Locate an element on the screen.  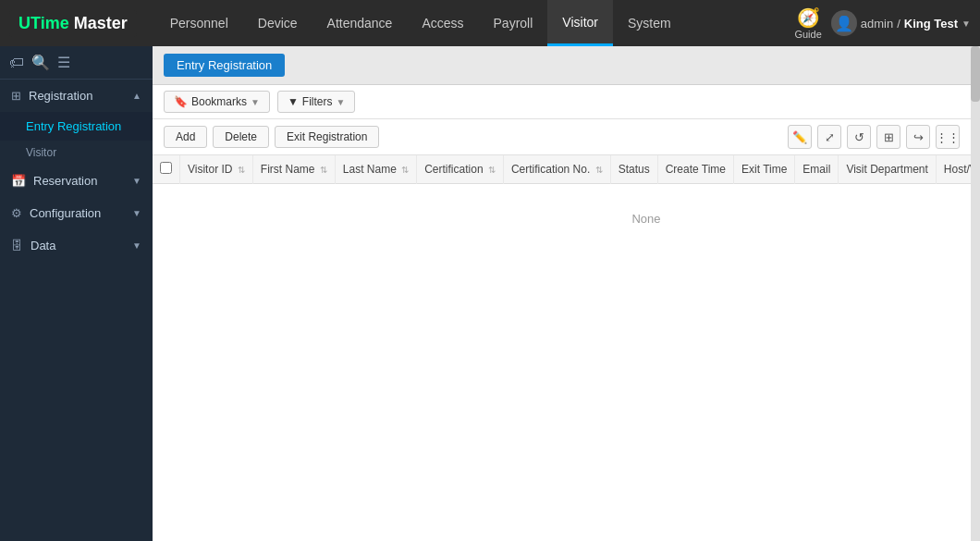
right-scrollbar is located at coordinates (975, 294).